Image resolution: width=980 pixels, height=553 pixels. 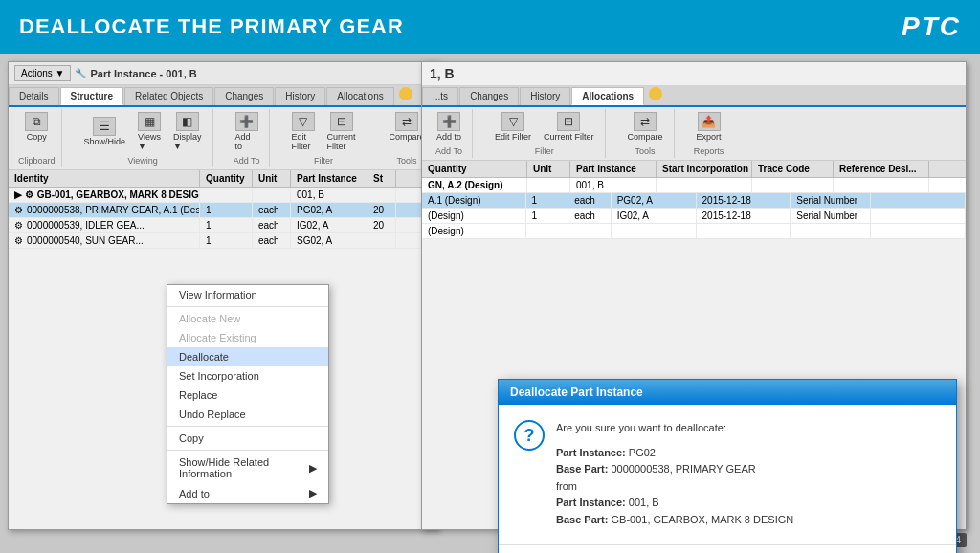 What do you see at coordinates (42, 73) in the screenshot?
I see `actions-label: Actions ▼` at bounding box center [42, 73].